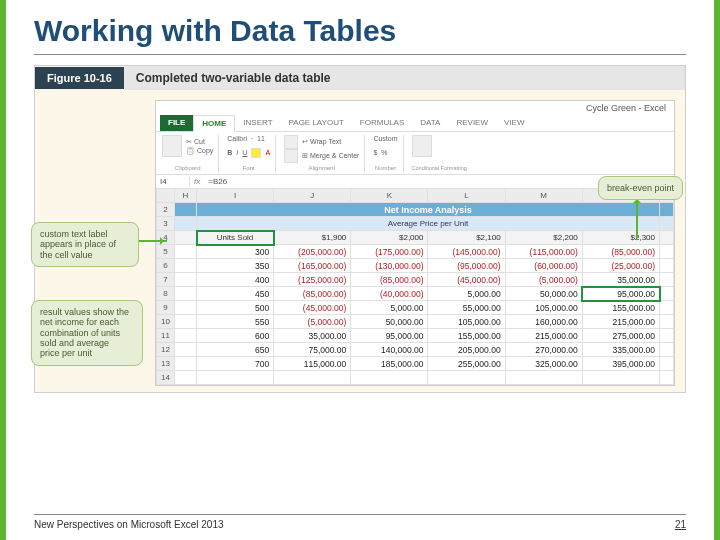  I want to click on cell: 350, so click(236, 266).